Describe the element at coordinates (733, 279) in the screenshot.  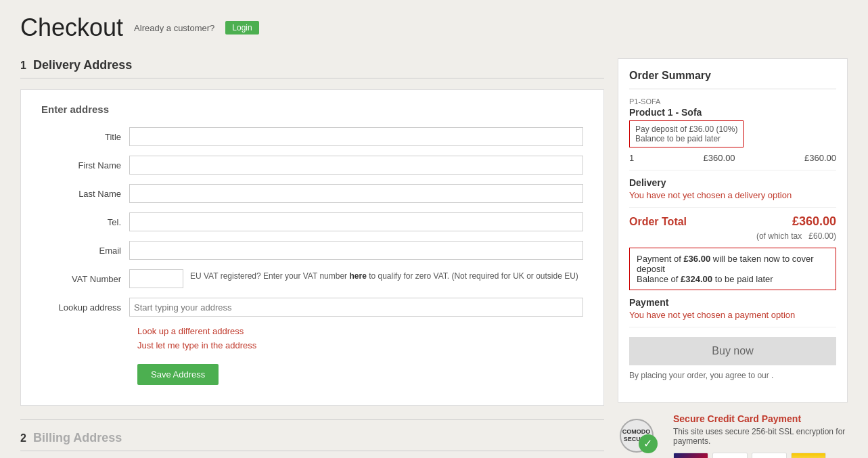
I see `deposit-notice-line2: Balance of £324.00 to be paid later` at that location.